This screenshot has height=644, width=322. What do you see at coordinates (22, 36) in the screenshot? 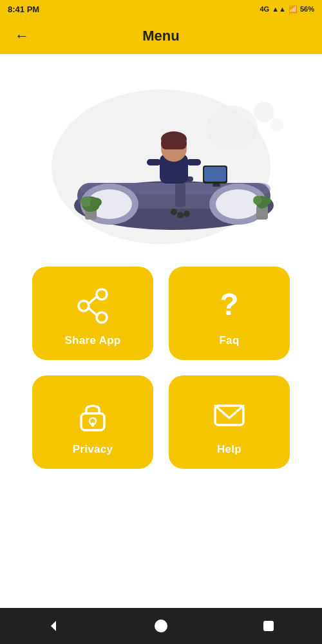
I see `back-arrow-icon: ←` at bounding box center [22, 36].